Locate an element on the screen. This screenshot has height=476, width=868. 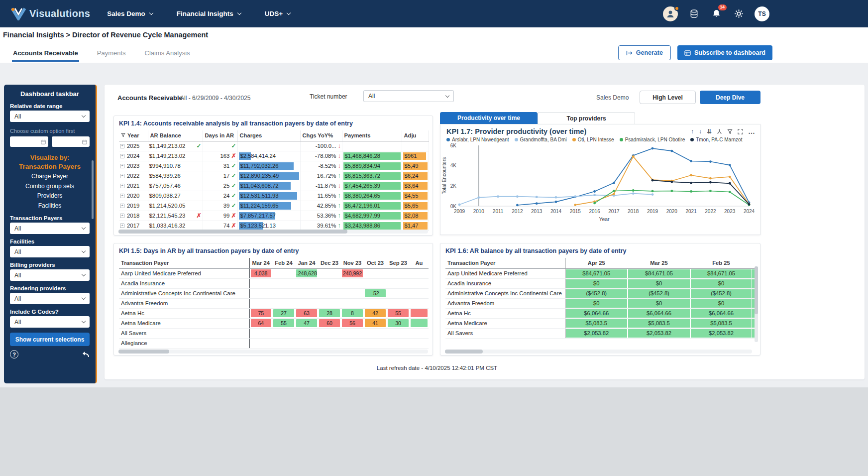
column-header: Au is located at coordinates (419, 263).